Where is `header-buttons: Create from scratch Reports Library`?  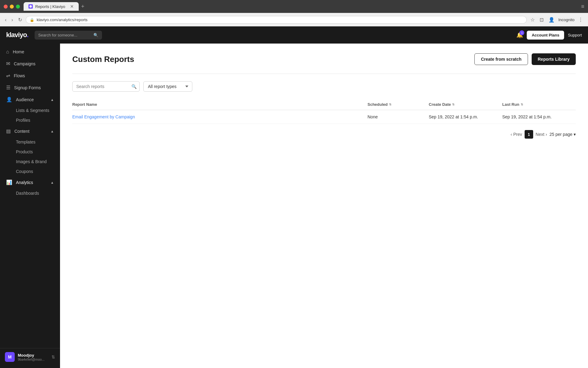 header-buttons: Create from scratch Reports Library is located at coordinates (525, 59).